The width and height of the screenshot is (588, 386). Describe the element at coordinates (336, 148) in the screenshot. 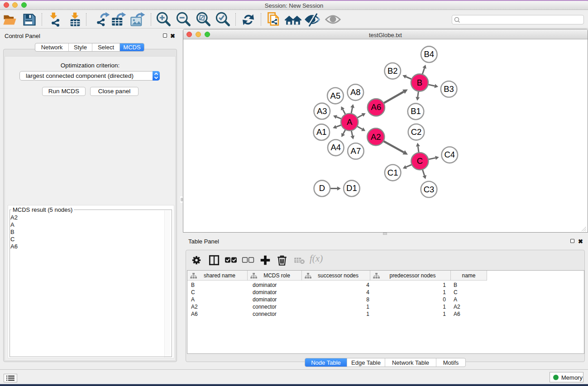

I see `svg-text: A4` at that location.